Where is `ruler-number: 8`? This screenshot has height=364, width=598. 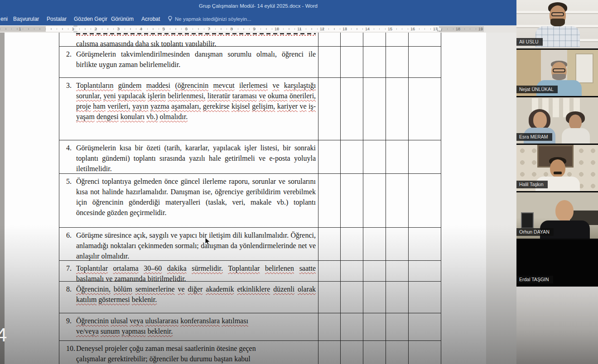 ruler-number: 8 is located at coordinates (231, 29).